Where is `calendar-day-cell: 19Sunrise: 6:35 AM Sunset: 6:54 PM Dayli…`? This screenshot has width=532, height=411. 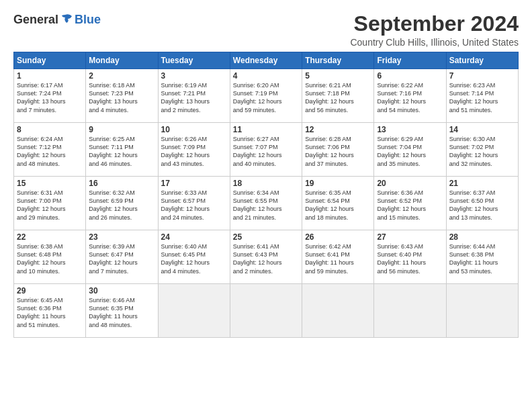
calendar-day-cell: 19Sunrise: 6:35 AM Sunset: 6:54 PM Dayli… is located at coordinates (339, 203).